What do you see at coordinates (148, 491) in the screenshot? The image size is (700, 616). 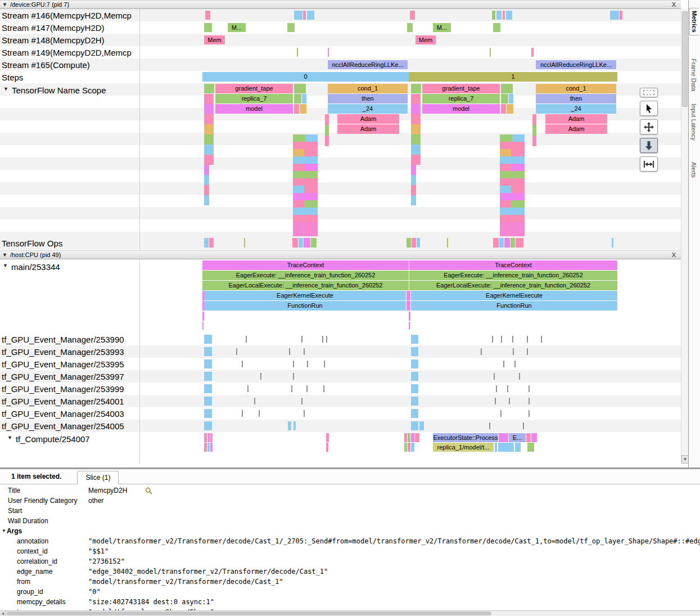 I see `search-icon` at bounding box center [148, 491].